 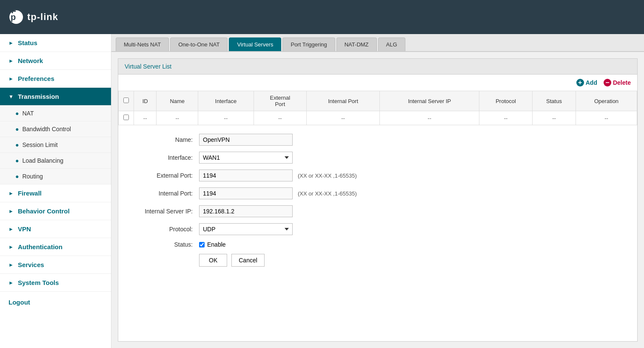 What do you see at coordinates (356, 44) in the screenshot?
I see `tab-nat-dmz: NAT-DMZ` at bounding box center [356, 44].